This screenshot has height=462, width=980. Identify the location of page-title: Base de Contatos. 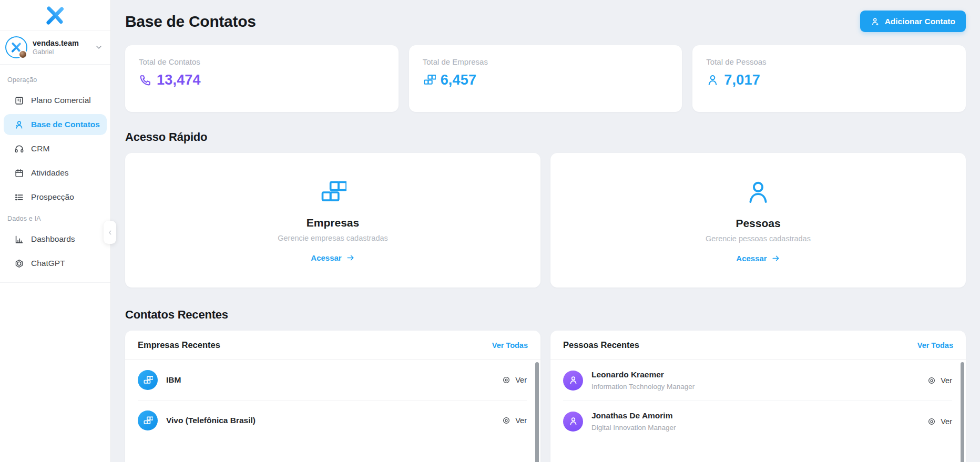
(190, 22).